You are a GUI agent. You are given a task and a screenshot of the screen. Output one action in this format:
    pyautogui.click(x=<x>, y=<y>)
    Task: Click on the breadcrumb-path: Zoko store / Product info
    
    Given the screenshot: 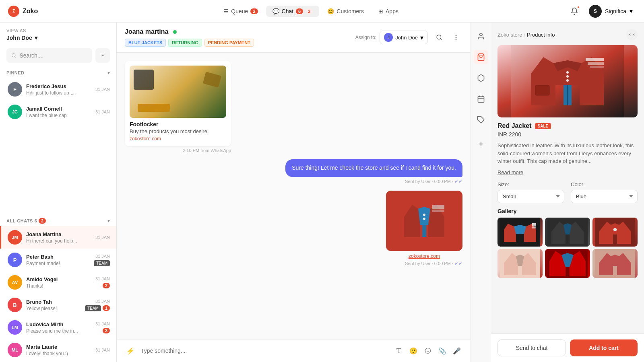 What is the action you would take?
    pyautogui.click(x=526, y=35)
    